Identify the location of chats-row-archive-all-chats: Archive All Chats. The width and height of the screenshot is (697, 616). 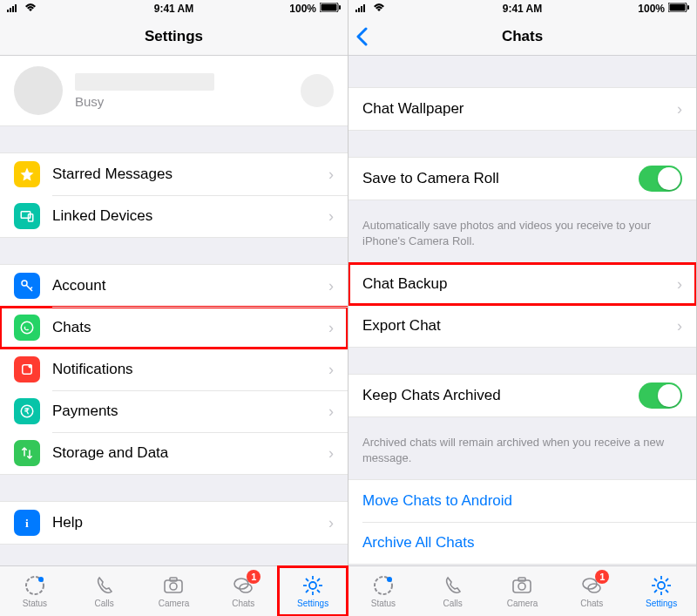
(523, 543).